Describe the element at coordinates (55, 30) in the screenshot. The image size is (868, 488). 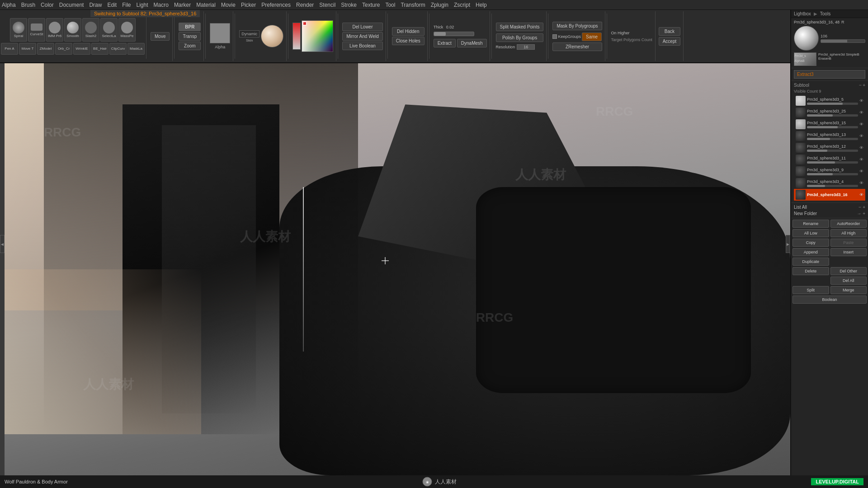
I see `brush-imm: IMM Pr6` at that location.